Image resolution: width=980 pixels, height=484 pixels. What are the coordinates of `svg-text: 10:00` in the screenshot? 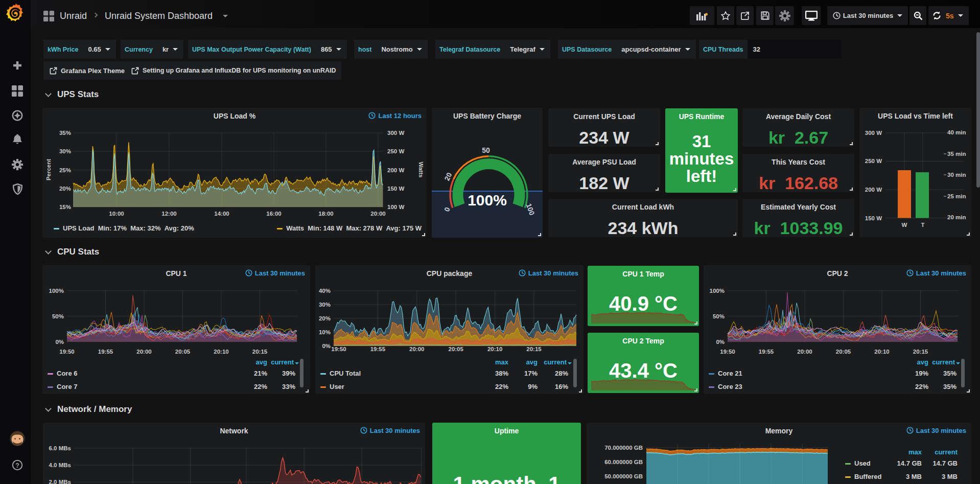 It's located at (116, 214).